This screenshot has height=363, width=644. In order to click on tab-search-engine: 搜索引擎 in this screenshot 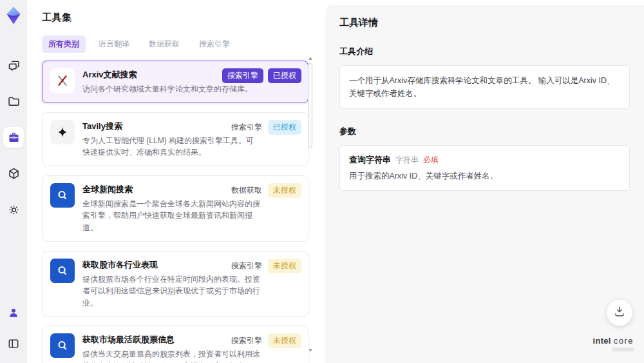, I will do `click(214, 44)`.